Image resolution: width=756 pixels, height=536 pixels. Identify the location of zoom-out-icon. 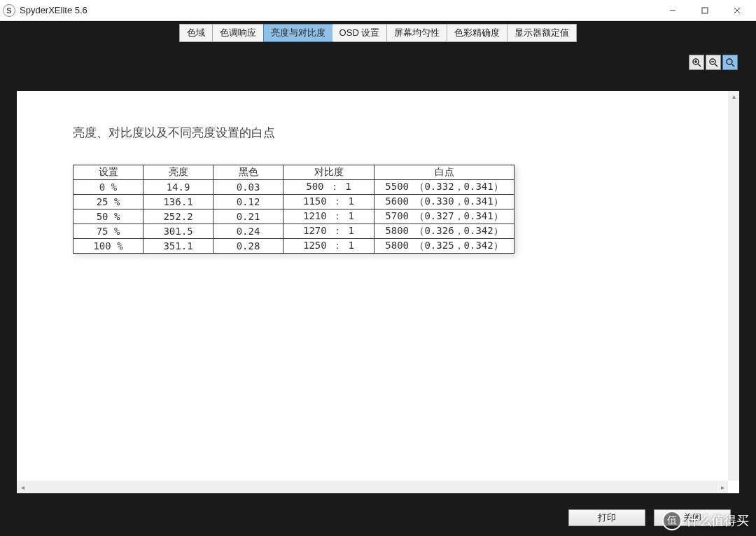
(713, 62).